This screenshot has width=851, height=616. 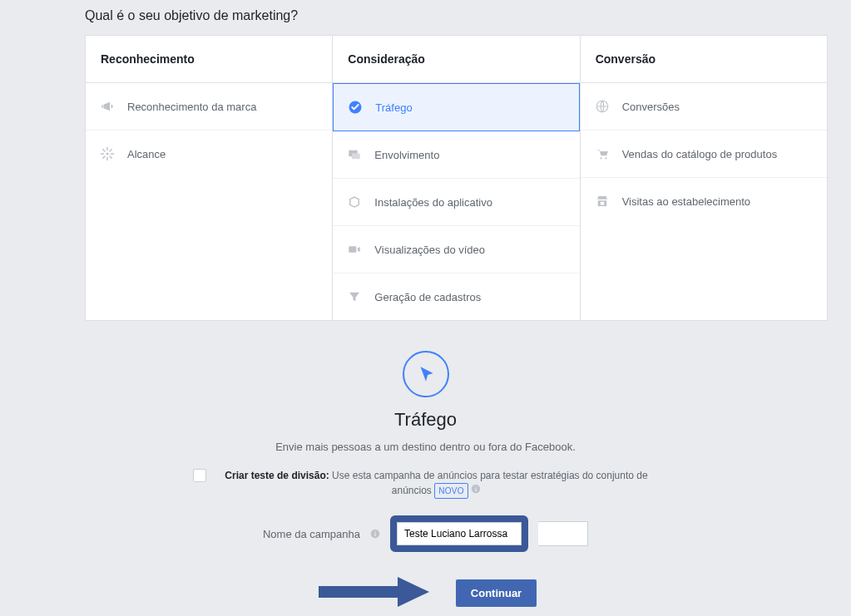 What do you see at coordinates (700, 155) in the screenshot?
I see `option-label: Vendas do catálogo de produtos` at bounding box center [700, 155].